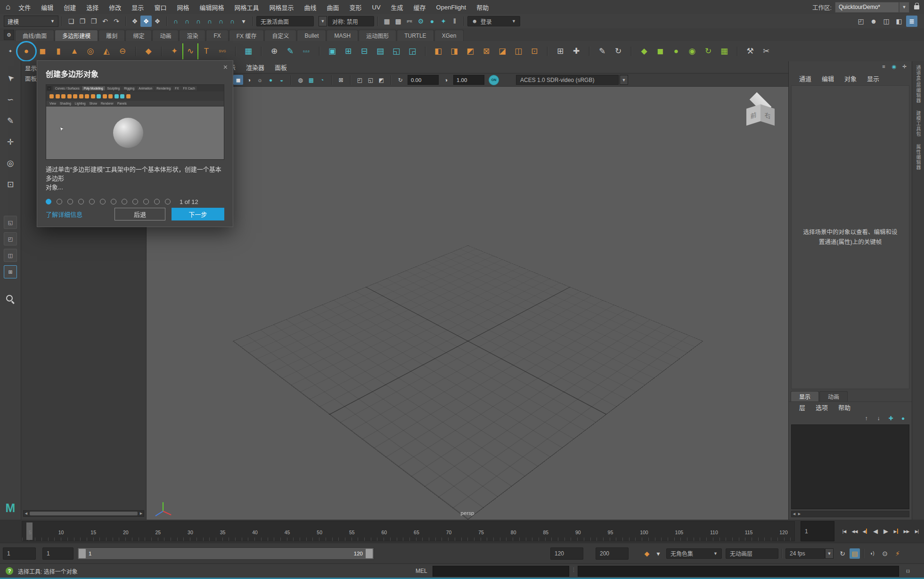 The image size is (924, 579). What do you see at coordinates (165, 35) in the screenshot?
I see `shelf-tab-4: 动画` at bounding box center [165, 35].